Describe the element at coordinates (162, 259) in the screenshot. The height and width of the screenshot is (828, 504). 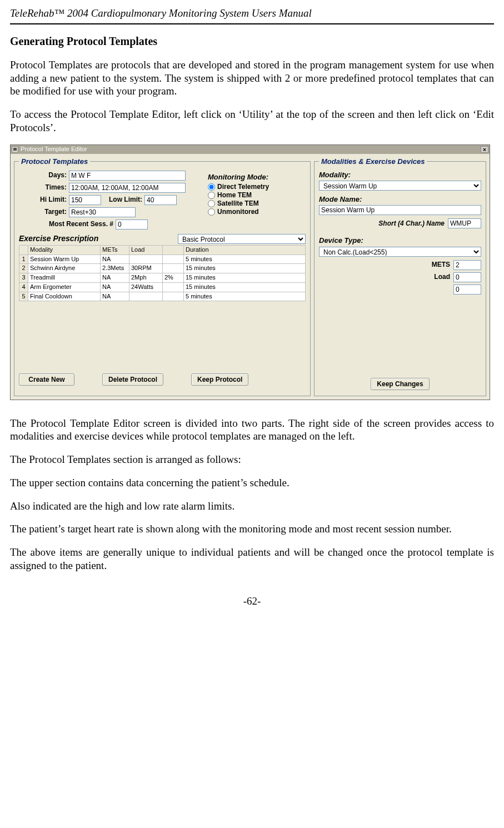
I see `table-row: 1Session Warm UpNA5 minutes` at that location.